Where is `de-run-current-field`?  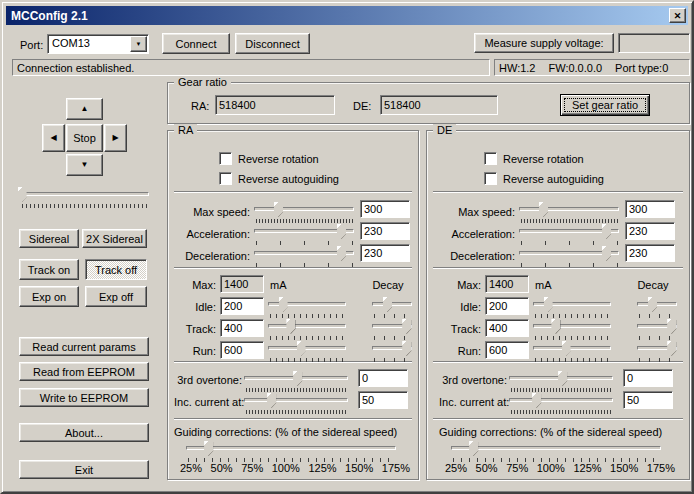 de-run-current-field is located at coordinates (507, 350).